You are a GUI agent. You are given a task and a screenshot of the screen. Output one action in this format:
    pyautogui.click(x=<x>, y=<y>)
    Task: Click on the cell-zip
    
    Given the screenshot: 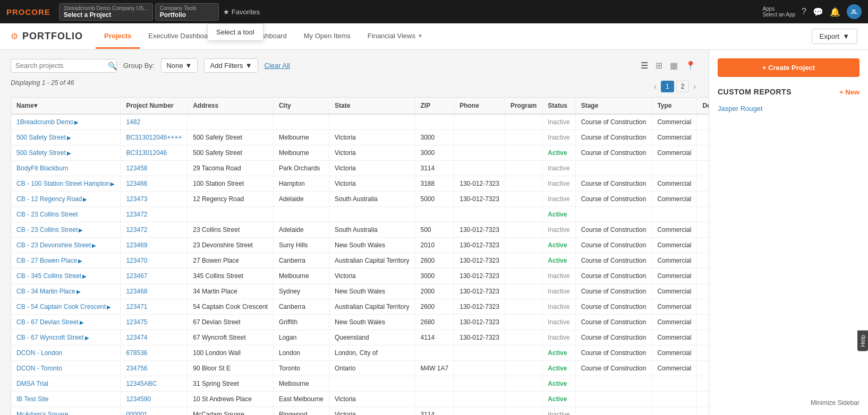 What is the action you would take?
    pyautogui.click(x=435, y=214)
    